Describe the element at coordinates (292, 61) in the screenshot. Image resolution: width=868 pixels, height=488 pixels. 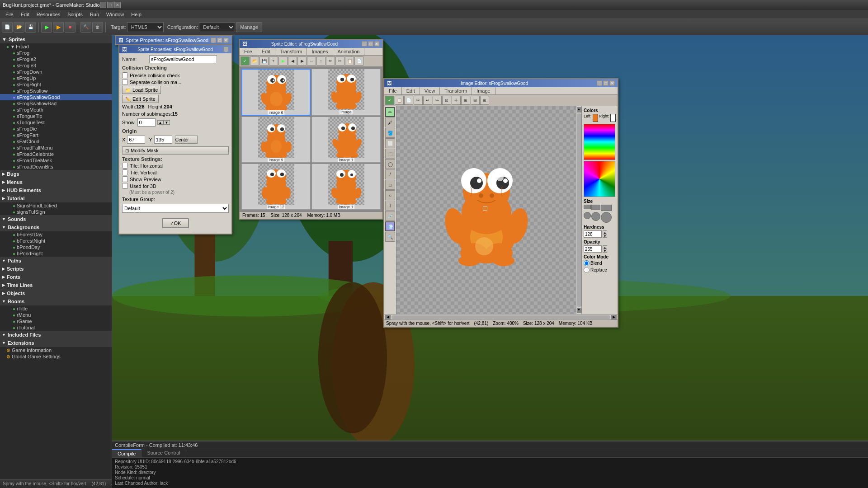
I see `se-btn-prev: ◀` at that location.